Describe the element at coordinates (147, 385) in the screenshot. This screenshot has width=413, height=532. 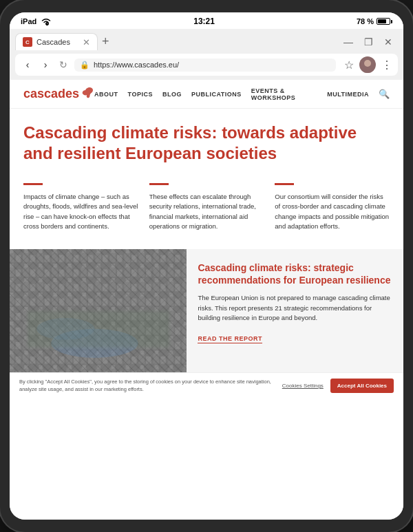
I see `cookie-text: By clicking "Accept All Cookies", you ag…` at that location.